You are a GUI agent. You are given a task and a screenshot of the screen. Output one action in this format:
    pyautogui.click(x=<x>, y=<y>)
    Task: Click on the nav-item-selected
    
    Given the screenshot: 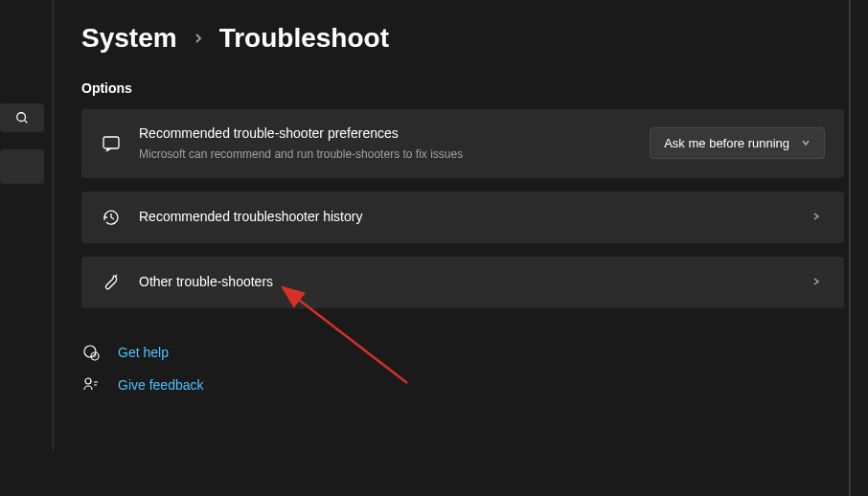 What is the action you would take?
    pyautogui.click(x=22, y=167)
    